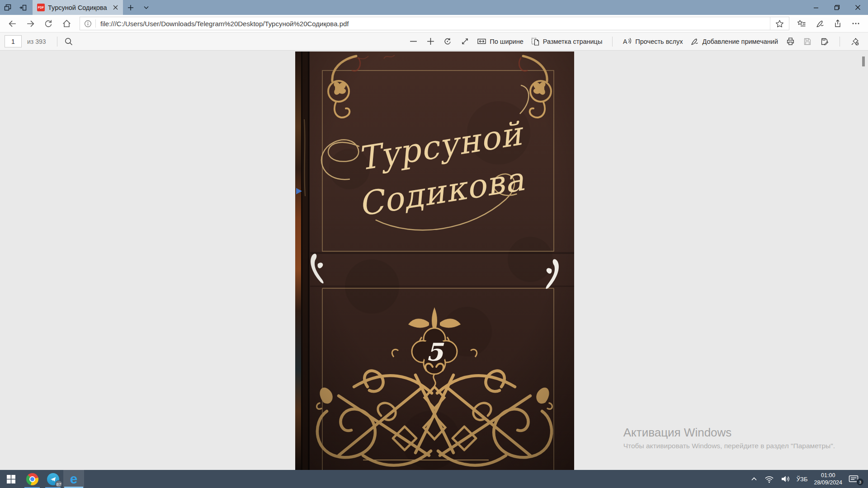 The height and width of the screenshot is (488, 868). I want to click on add-notes-button: Добавление примечаний, so click(734, 42).